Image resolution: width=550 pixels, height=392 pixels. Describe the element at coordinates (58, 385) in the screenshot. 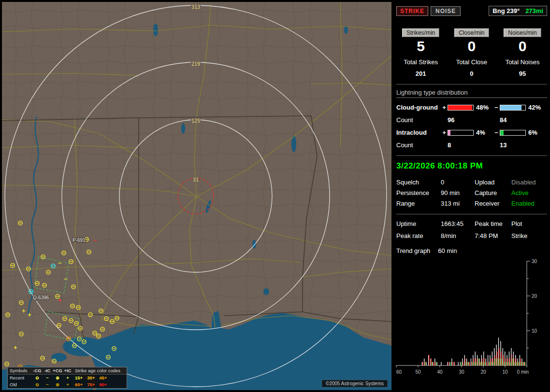

I see `pos-cg-old-icon: ⊕` at that location.